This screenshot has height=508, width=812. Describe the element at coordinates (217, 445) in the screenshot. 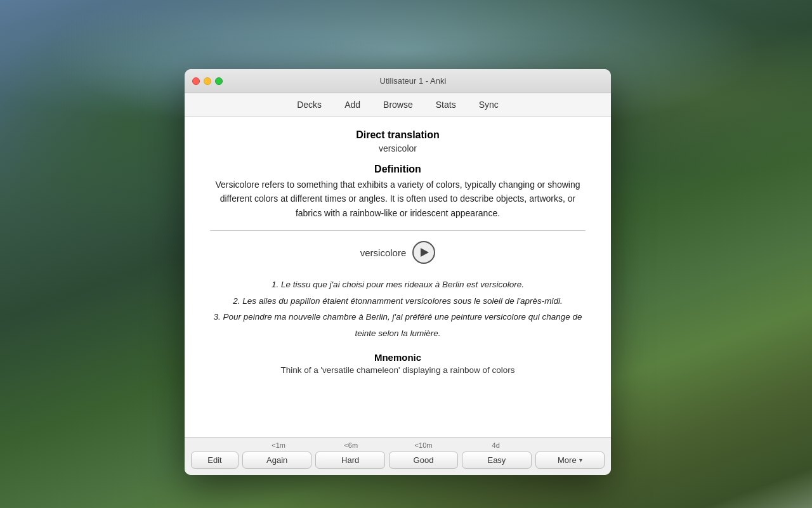

I see `timing-edit-placeholder` at that location.